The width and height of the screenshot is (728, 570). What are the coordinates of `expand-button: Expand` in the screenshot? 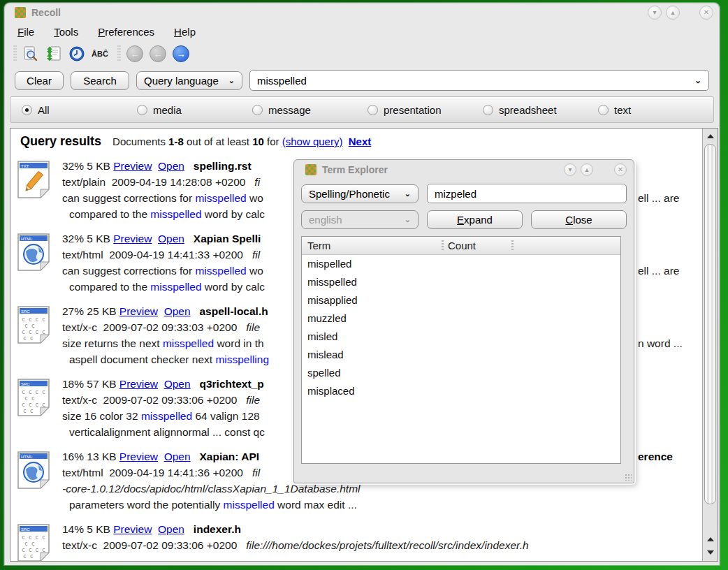 It's located at (475, 219).